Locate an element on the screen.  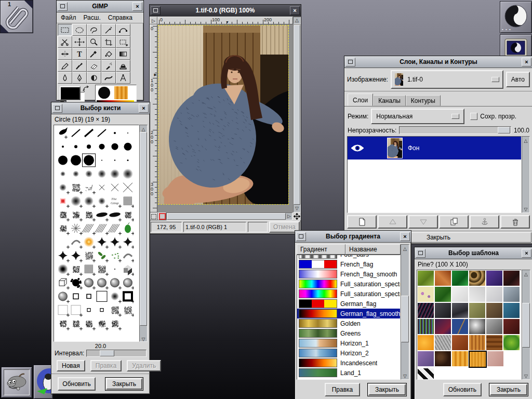
vscroll-thumb is located at coordinates (297, 115).